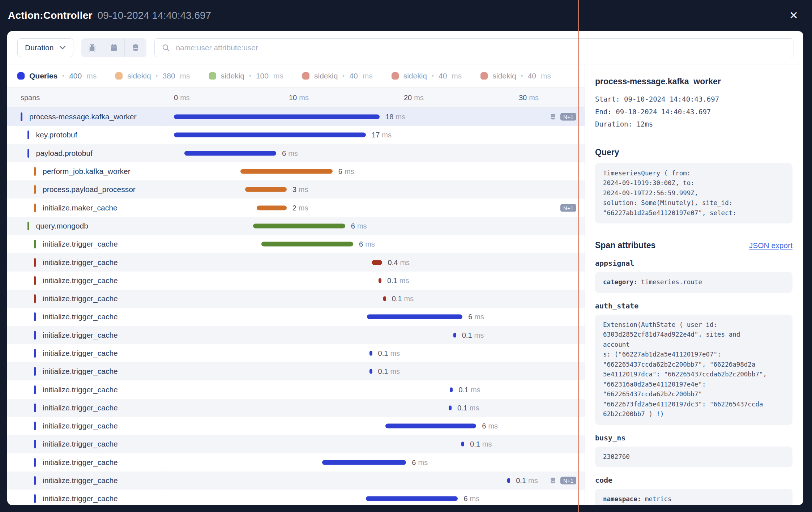 The image size is (812, 512). What do you see at coordinates (694, 457) in the screenshot?
I see `attribute-line: 2302760` at bounding box center [694, 457].